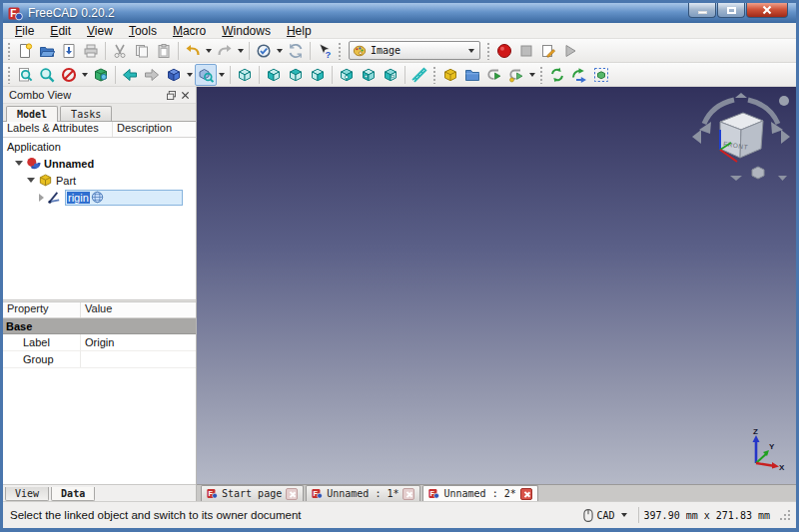  I want to click on cut-button, so click(120, 51).